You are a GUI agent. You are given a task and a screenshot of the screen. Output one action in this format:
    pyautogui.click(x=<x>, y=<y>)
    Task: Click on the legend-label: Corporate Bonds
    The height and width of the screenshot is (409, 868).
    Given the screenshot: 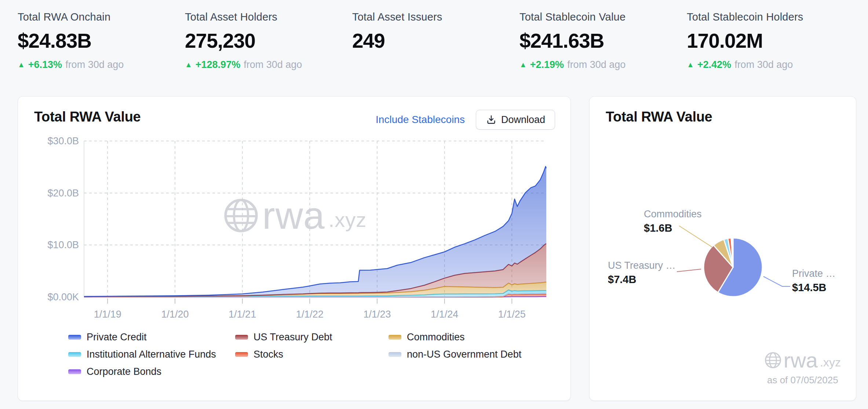 What is the action you would take?
    pyautogui.click(x=124, y=372)
    